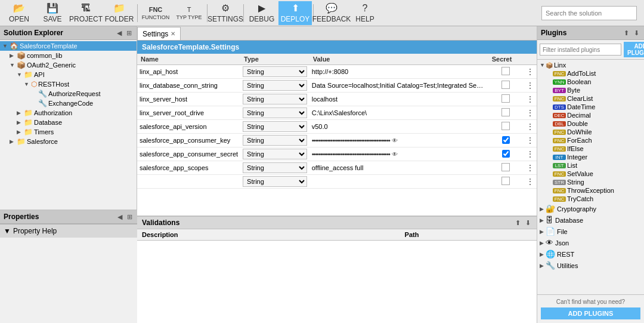 The image size is (644, 323). I want to click on tree-item-salesforce-template: ▼ 🏠 SalesforceTemplate, so click(68, 46).